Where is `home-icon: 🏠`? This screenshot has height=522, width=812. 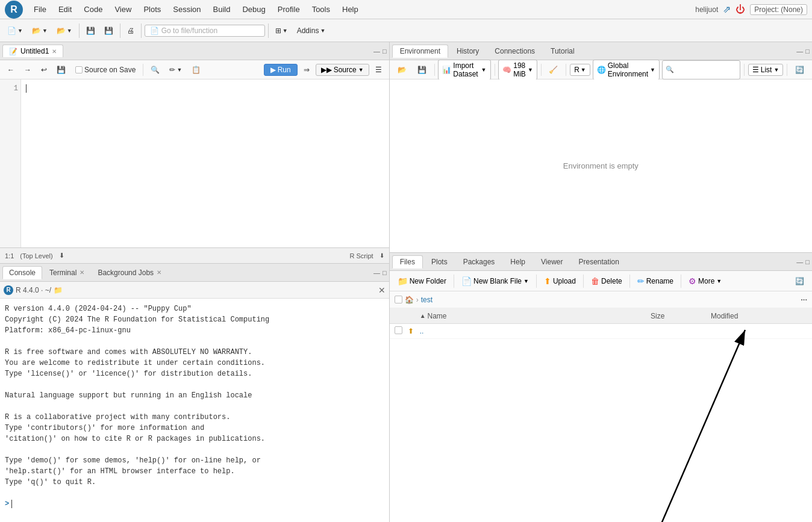
home-icon: 🏠 is located at coordinates (410, 300).